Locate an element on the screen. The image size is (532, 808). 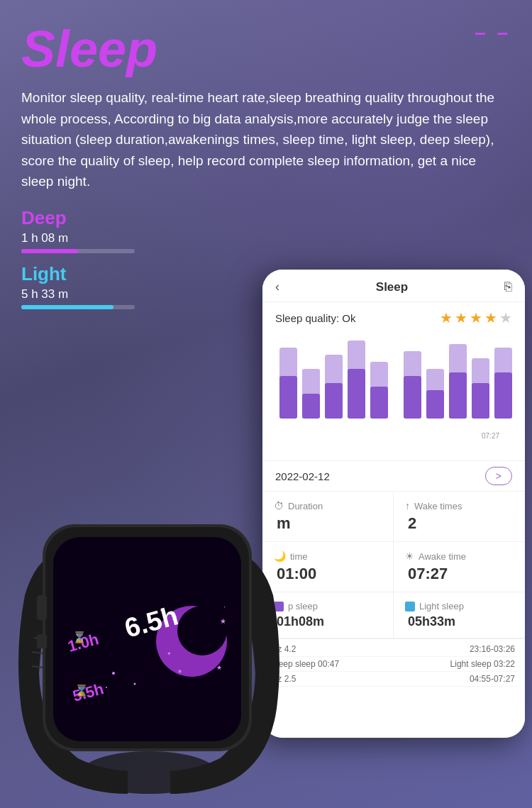
wake-label: Wake times is located at coordinates (438, 507).